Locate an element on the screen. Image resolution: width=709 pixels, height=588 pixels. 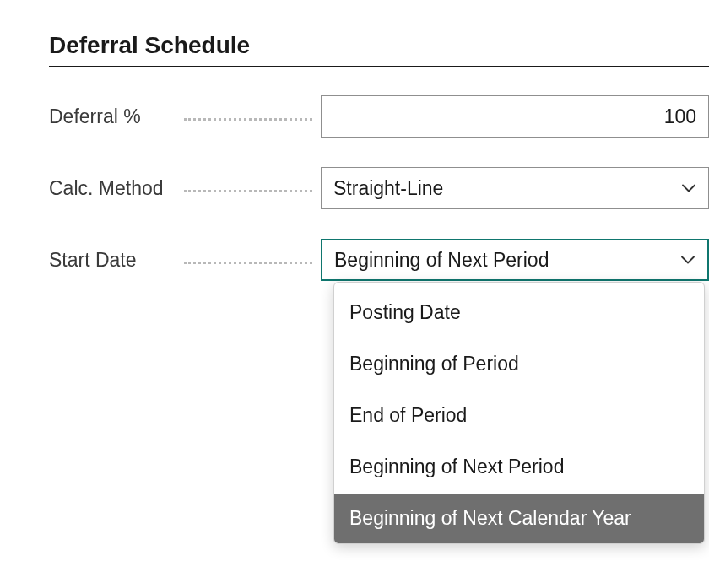
section-title: Deferral Schedule is located at coordinates (379, 49).